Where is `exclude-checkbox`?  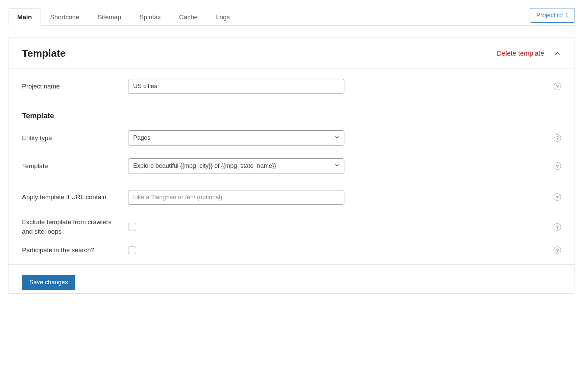 exclude-checkbox is located at coordinates (132, 227).